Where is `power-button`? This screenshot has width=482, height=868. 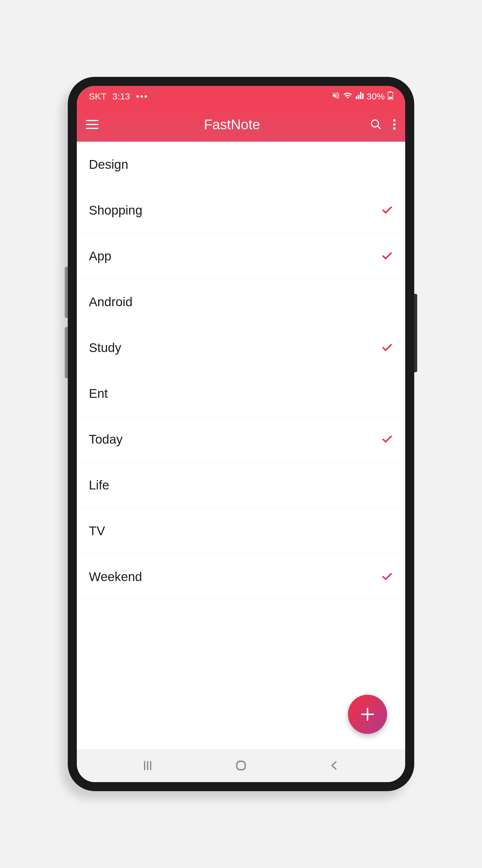
power-button is located at coordinates (416, 333).